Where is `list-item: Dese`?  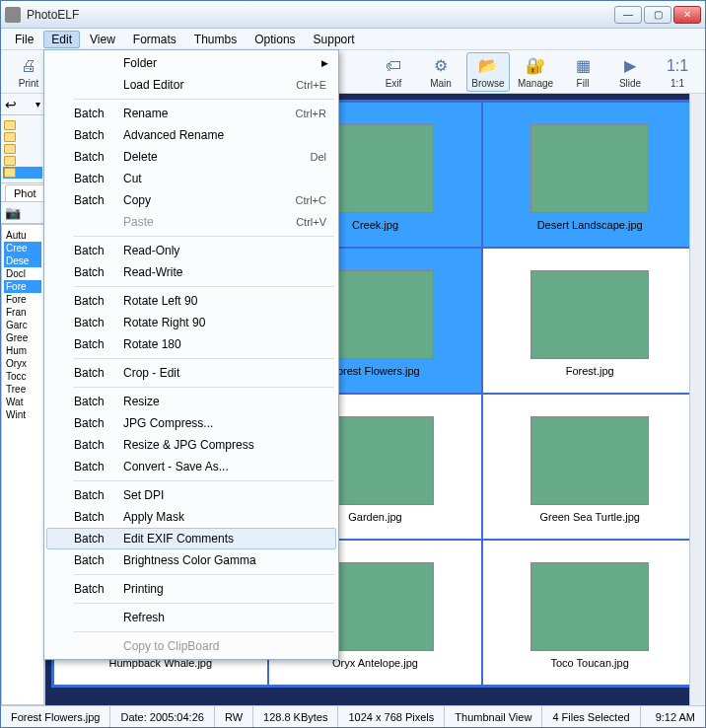 list-item: Dese is located at coordinates (23, 260).